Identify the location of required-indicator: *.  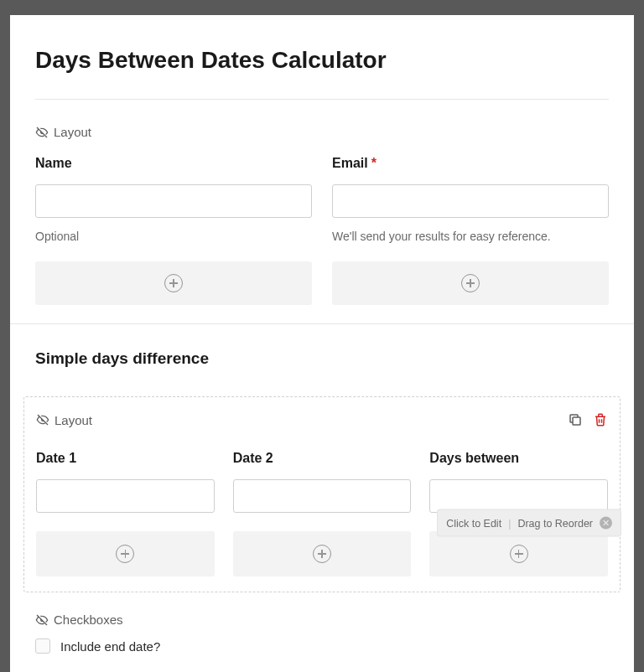
(374, 163).